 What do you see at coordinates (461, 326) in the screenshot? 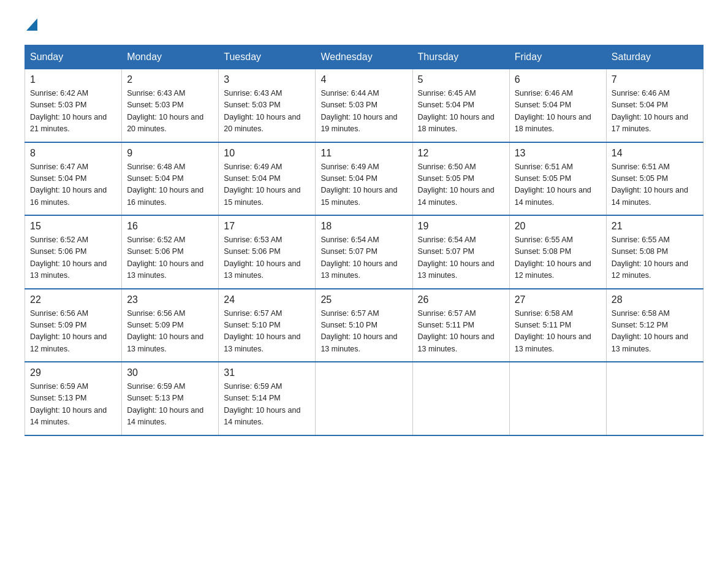
I see `calendar-cell: 26 Sunrise: 6:57 AMSunset: 5:11 PMDaylig…` at bounding box center [461, 326].